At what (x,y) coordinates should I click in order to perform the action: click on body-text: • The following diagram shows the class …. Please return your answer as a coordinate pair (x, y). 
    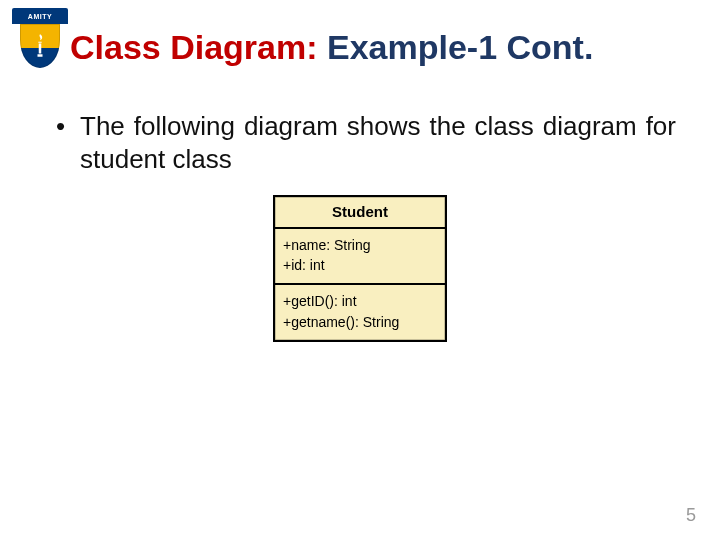
    Looking at the image, I should click on (366, 144).